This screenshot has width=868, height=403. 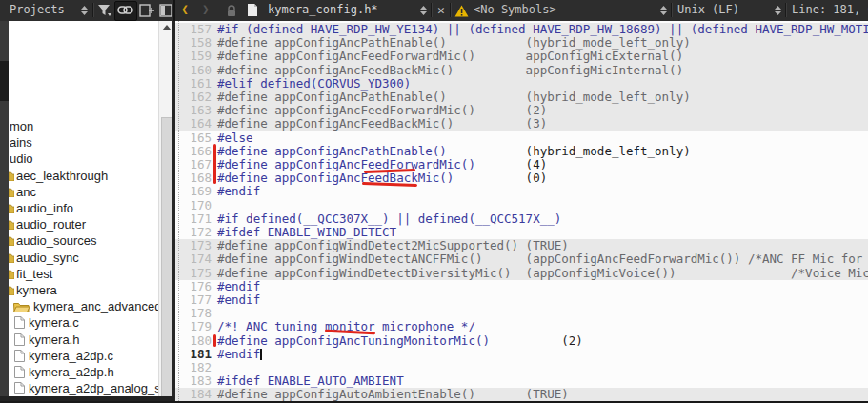 I want to click on tree-item-label: anc, so click(x=27, y=192).